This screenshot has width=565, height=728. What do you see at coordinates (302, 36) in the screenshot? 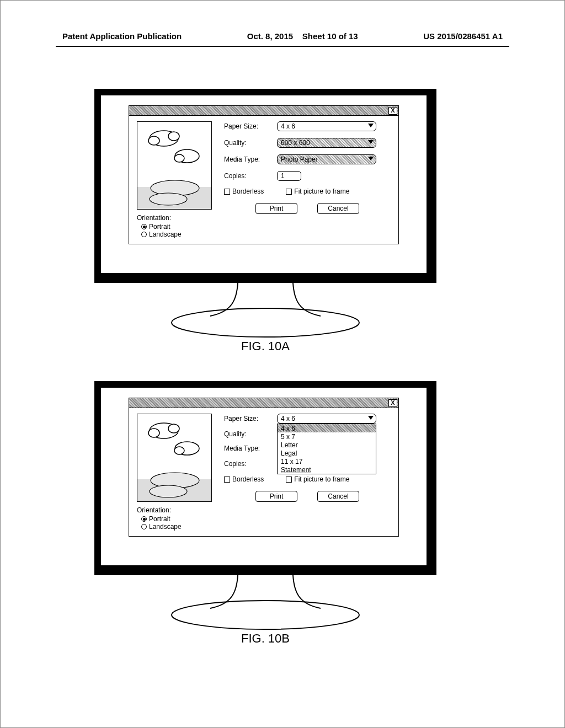
I see `pub-center: Oct. 8, 2015 Sheet 10 of 13` at bounding box center [302, 36].